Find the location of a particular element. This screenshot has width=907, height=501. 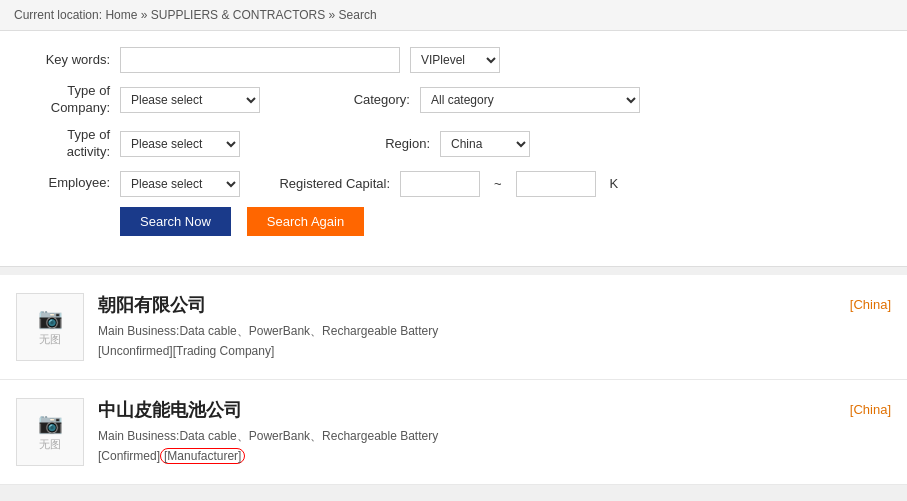

result-info-1: 朝阳有限公司 Main Business:Data cable、PowerBan… is located at coordinates (467, 326).